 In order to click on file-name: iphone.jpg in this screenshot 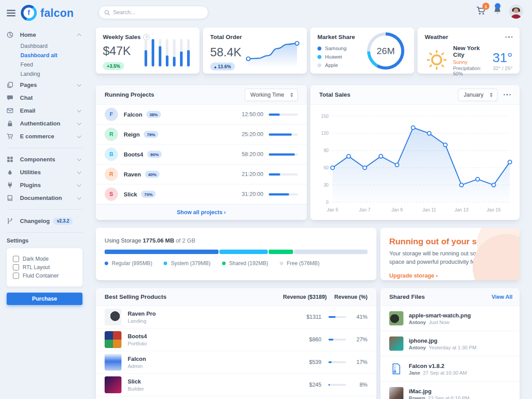, I will do `click(442, 340)`.